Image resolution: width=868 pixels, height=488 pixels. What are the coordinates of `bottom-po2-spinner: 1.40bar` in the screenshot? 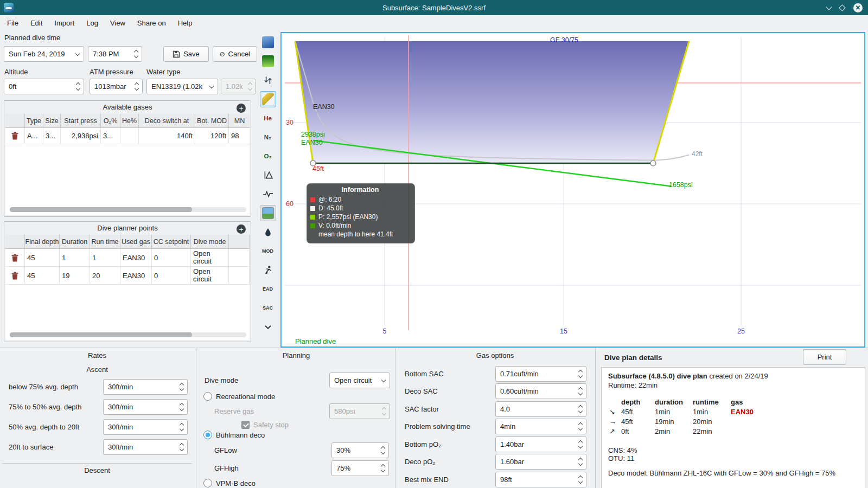 It's located at (541, 445).